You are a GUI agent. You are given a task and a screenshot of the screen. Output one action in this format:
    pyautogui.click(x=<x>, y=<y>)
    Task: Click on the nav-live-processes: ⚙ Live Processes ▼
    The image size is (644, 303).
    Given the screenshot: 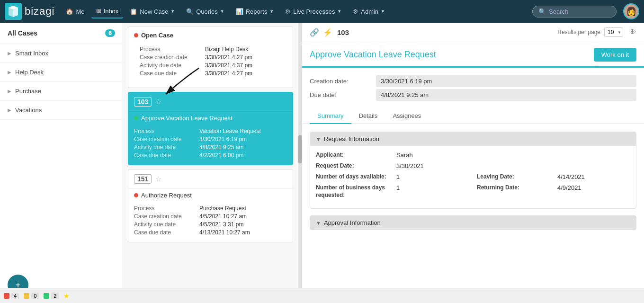 What is the action you would take?
    pyautogui.click(x=313, y=11)
    